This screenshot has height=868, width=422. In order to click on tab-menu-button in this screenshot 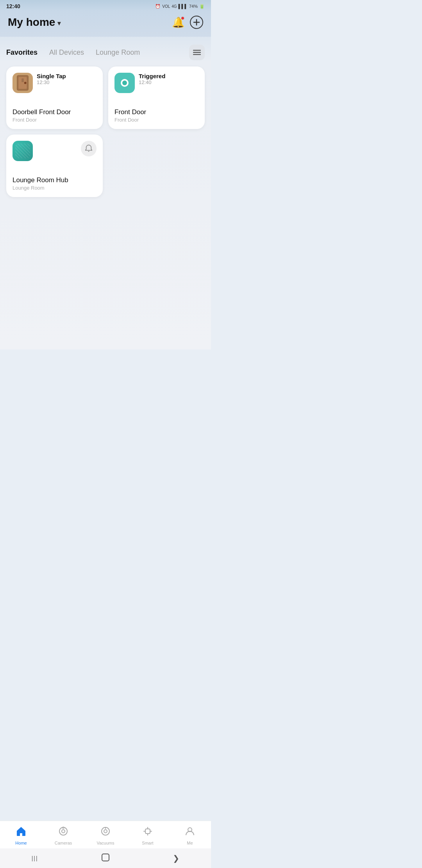, I will do `click(197, 52)`.